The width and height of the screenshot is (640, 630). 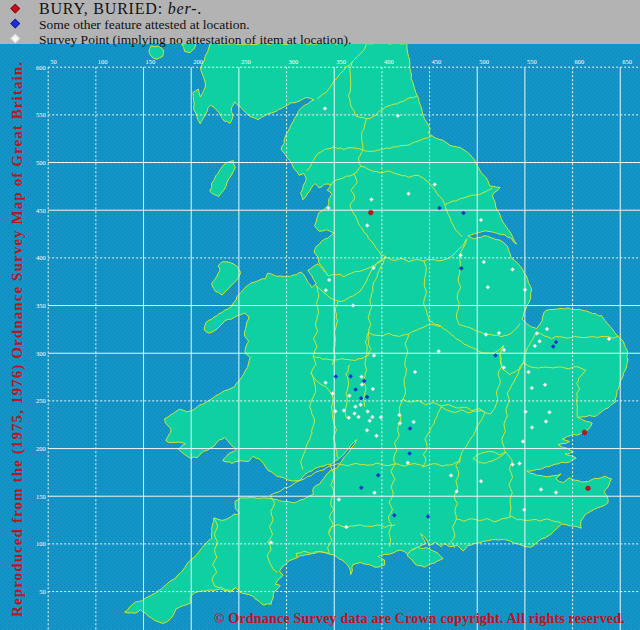 What do you see at coordinates (151, 62) in the screenshot?
I see `grid-label-easting: 150` at bounding box center [151, 62].